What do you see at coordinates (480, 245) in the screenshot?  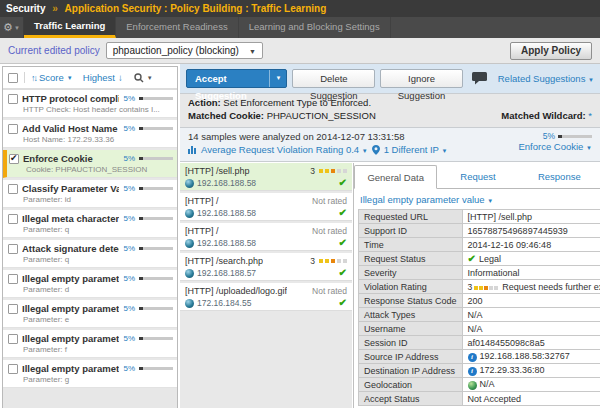 I see `table-row: Time 2014-12-16 09:46:48` at bounding box center [480, 245].